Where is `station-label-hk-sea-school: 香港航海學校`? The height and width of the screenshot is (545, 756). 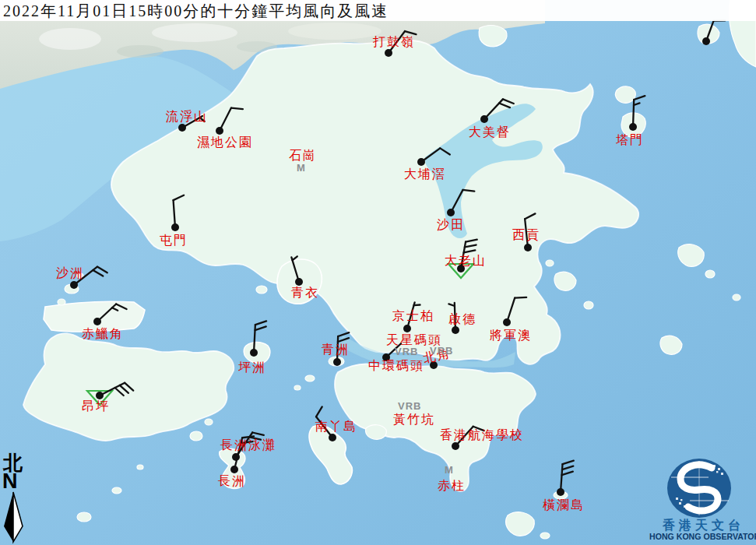
station-label-hk-sea-school: 香港航海學校 is located at coordinates (482, 435).